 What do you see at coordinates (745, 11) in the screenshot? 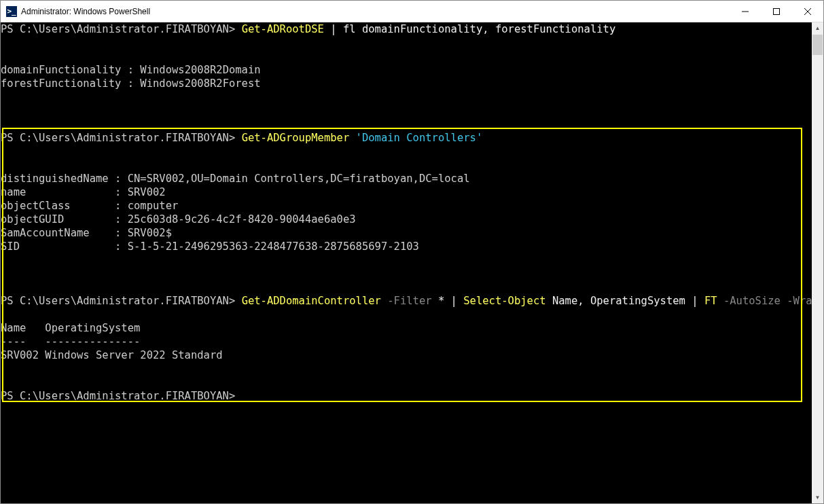
I see `minimize-button` at bounding box center [745, 11].